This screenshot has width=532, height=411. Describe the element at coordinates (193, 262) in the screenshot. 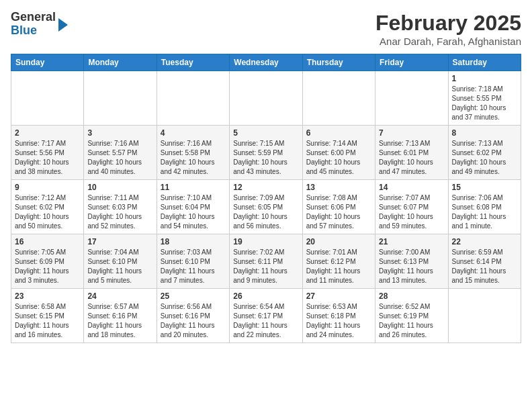

I see `calendar-cell: 18Sunrise: 7:03 AM Sunset: 6:10 PM Dayli…` at that location.